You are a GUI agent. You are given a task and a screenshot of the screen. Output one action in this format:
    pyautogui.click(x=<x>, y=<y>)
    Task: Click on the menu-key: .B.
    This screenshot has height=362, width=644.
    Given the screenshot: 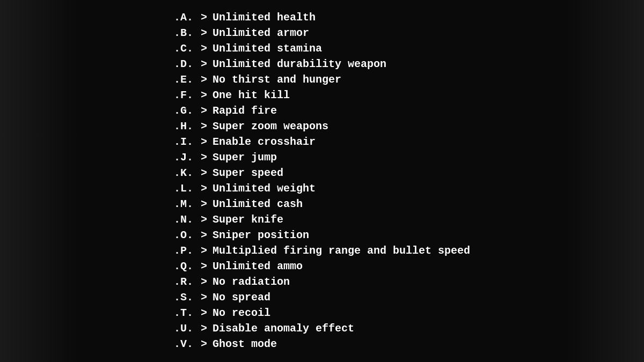 What is the action you would take?
    pyautogui.click(x=187, y=33)
    